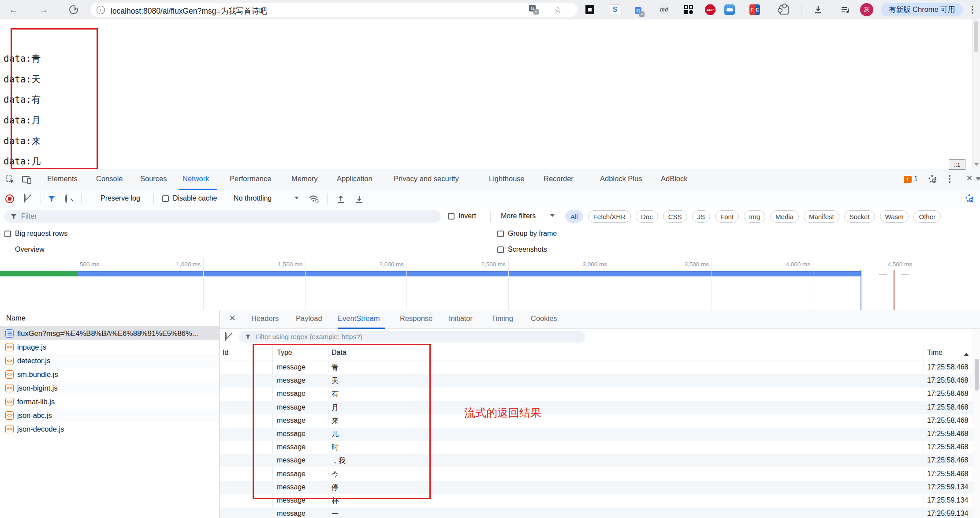 This screenshot has height=518, width=980. Describe the element at coordinates (950, 179) in the screenshot. I see `devtools-menu-kebab-icon` at that location.